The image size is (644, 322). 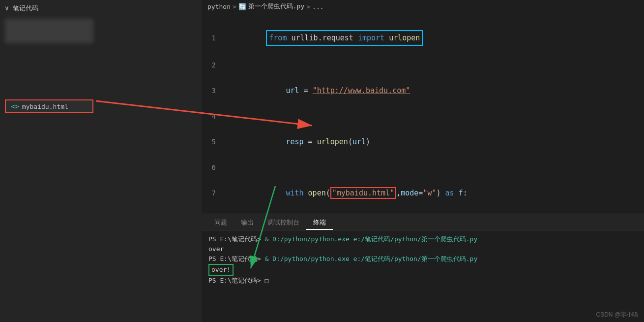 I want to click on line-content-3: url = "http://www.baidu.com", so click(x=434, y=91).